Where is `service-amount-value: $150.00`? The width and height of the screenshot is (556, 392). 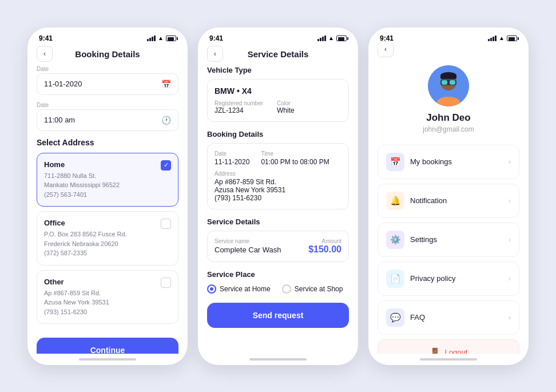 service-amount-value: $150.00 is located at coordinates (325, 250).